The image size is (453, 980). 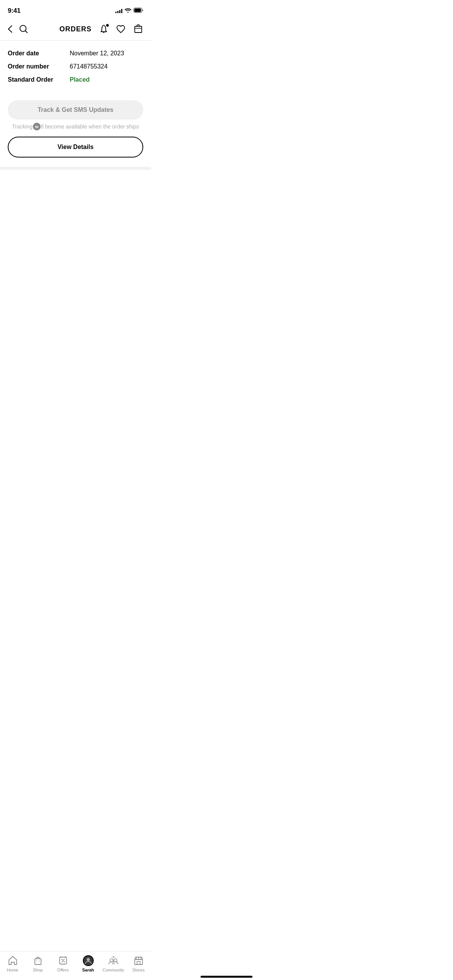 I want to click on order-date-row: Order date November 12, 2023, so click(x=76, y=53).